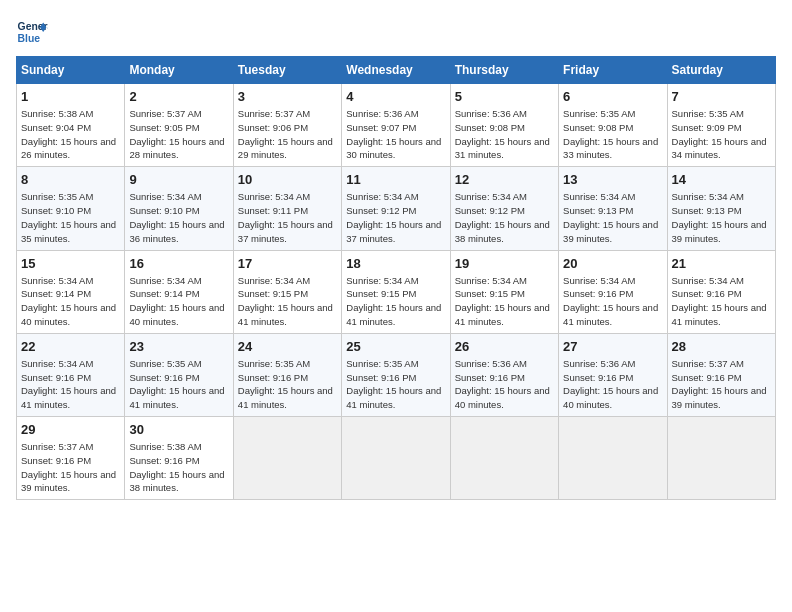 The image size is (792, 612). What do you see at coordinates (396, 97) in the screenshot?
I see `day-number: 4` at bounding box center [396, 97].